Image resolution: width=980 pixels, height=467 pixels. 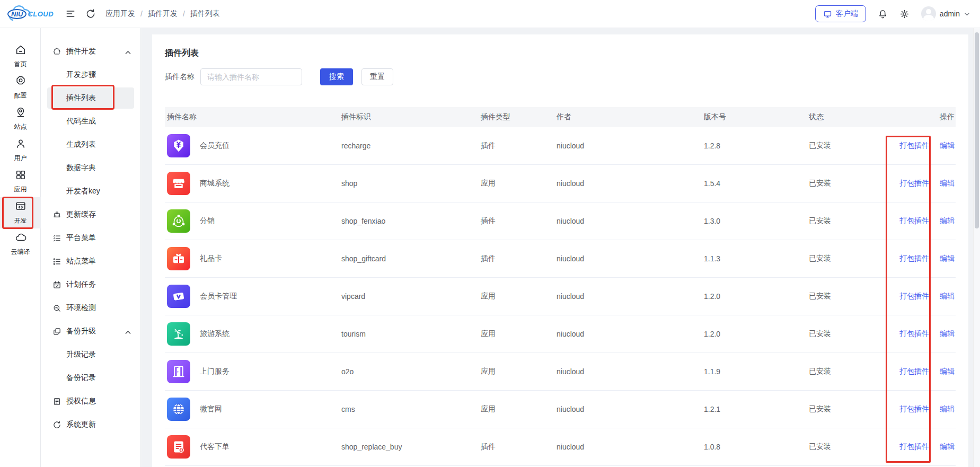 What do you see at coordinates (21, 144) in the screenshot?
I see `user-icon` at bounding box center [21, 144].